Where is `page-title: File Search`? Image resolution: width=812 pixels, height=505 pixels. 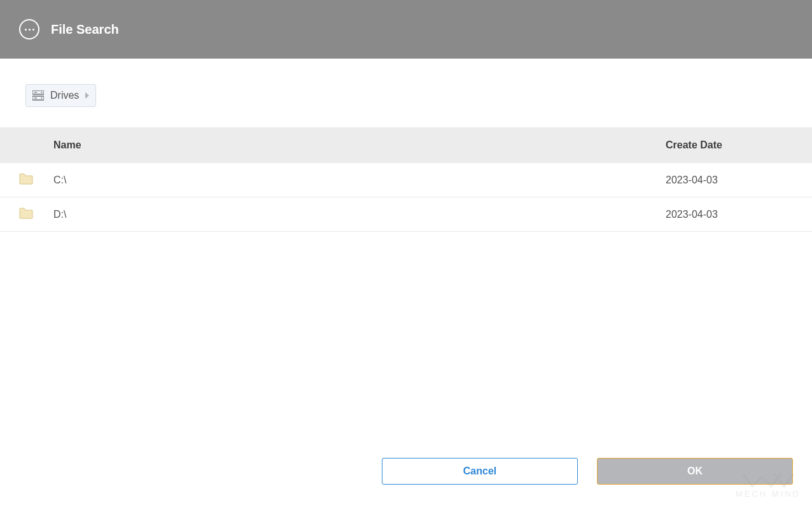
page-title: File Search is located at coordinates (85, 29).